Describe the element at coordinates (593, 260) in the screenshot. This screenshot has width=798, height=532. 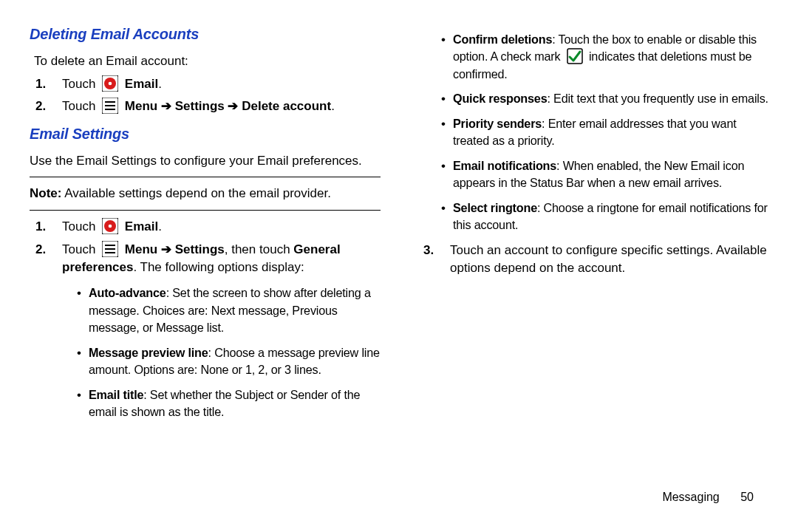
I see `step3-list: Touch an account to configure specific s…` at that location.